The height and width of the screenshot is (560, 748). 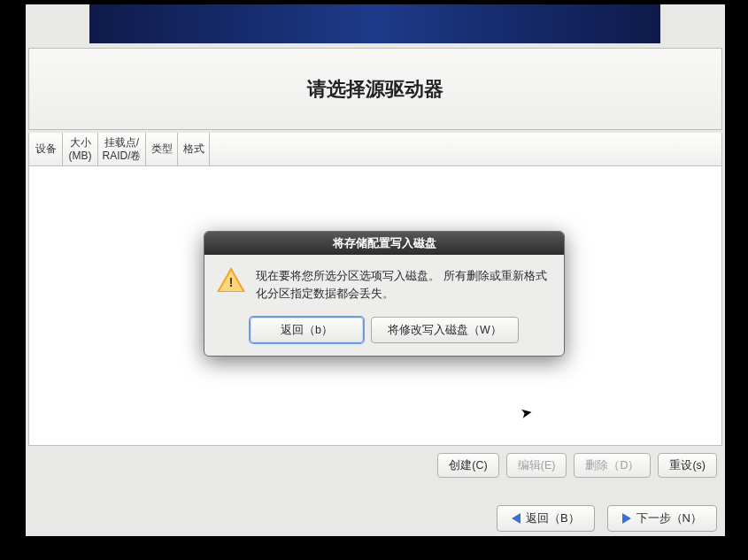 I want to click on dialog-body: ! 现在要将您所选分区选项写入磁盘。 所有删除或重新格式化分区指定数据都会丢失。, so click(x=384, y=283).